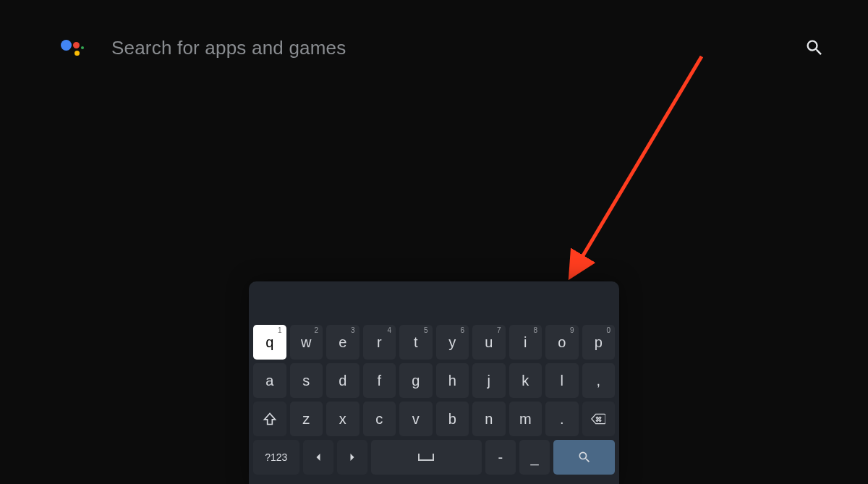 The image size is (868, 484). What do you see at coordinates (489, 381) in the screenshot?
I see `key-label: j` at bounding box center [489, 381].